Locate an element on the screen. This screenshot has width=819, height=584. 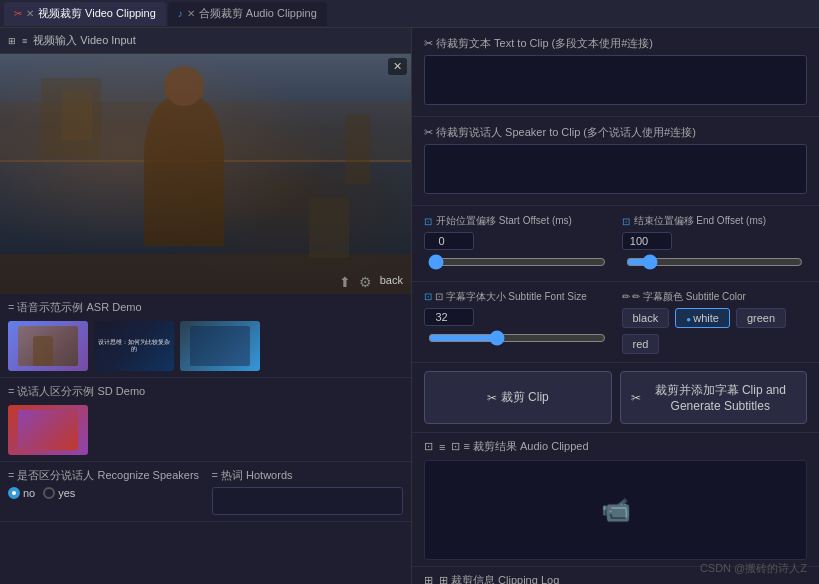
radio-yes: yes is located at coordinates (59, 493).